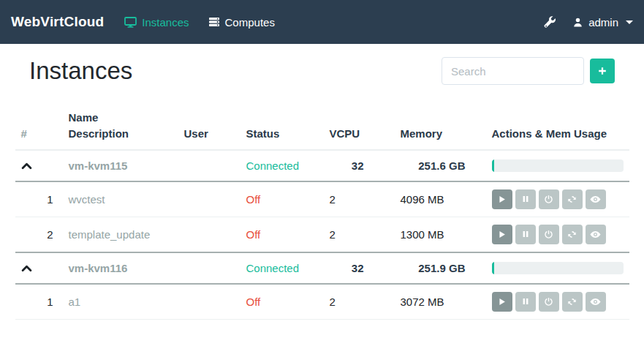 This screenshot has height=357, width=644. What do you see at coordinates (75, 301) in the screenshot?
I see `instance-name-link: a1` at bounding box center [75, 301].